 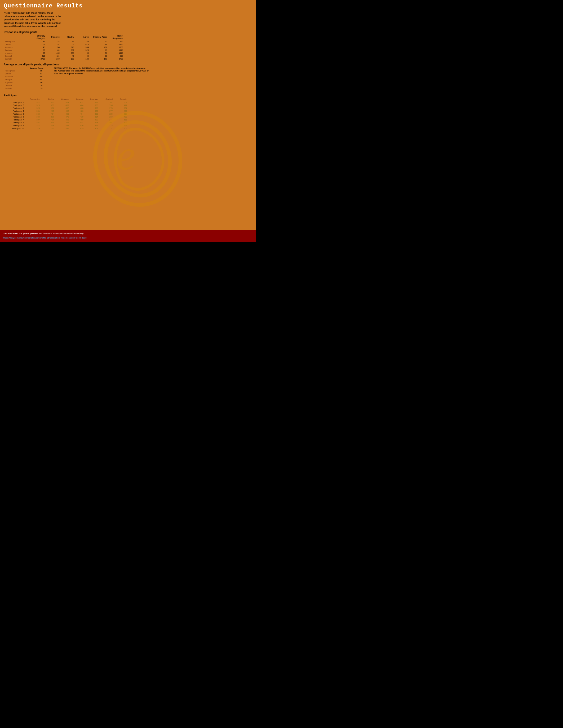 What do you see at coordinates (116, 47) in the screenshot?
I see `responses-cell-2-5: 1290` at bounding box center [116, 47].